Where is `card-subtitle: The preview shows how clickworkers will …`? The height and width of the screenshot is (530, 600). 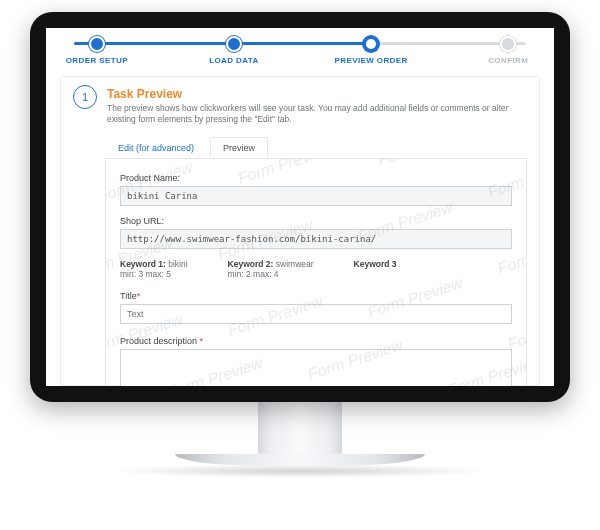
card-subtitle: The preview shows how clickworkers will … is located at coordinates (317, 114).